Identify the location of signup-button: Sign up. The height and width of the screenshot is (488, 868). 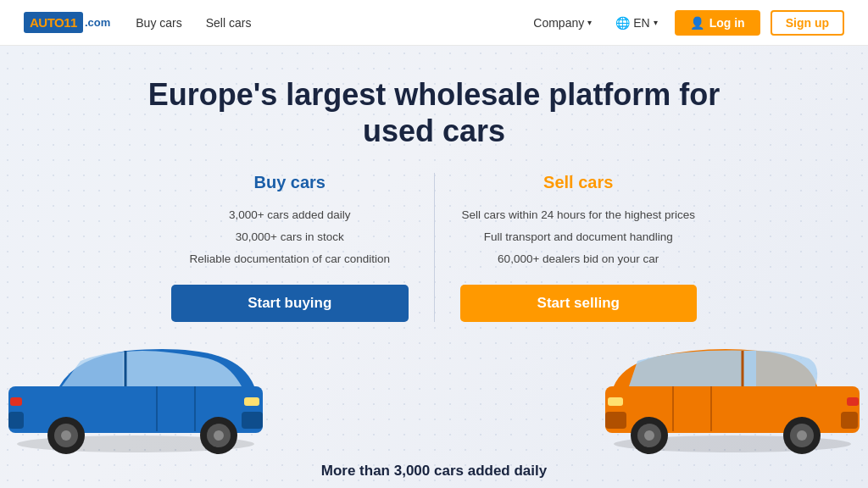
(807, 23).